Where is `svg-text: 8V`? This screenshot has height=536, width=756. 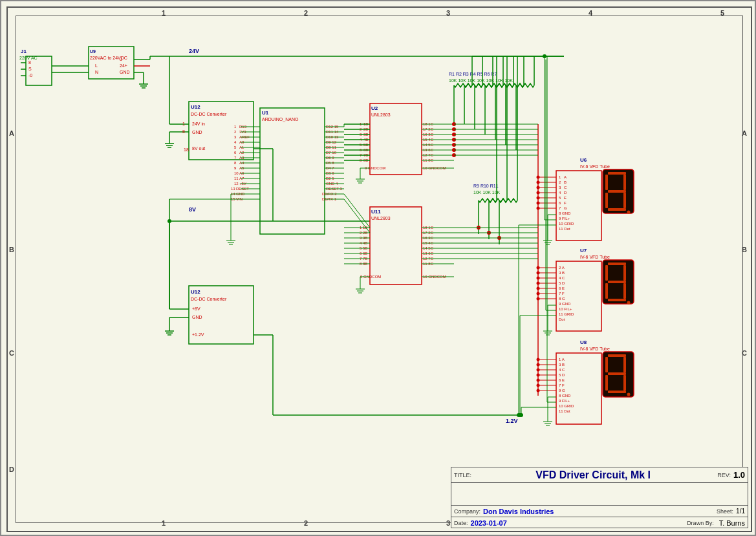
svg-text: 8V is located at coordinates (193, 209).